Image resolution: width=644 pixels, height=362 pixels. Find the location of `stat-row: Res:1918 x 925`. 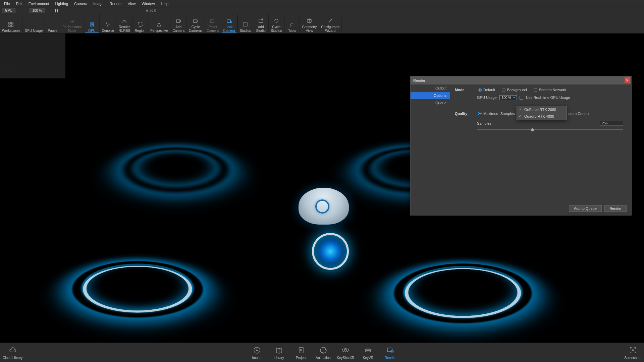

stat-row: Res:1918 x 925 is located at coordinates (33, 61).